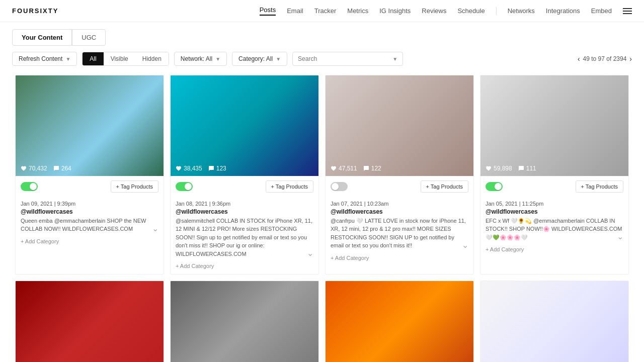 Image resolution: width=644 pixels, height=362 pixels. Describe the element at coordinates (244, 237) in the screenshot. I see `post-caption: @salemmitchell COLLAB IN STOCK for iPhon…` at that location.